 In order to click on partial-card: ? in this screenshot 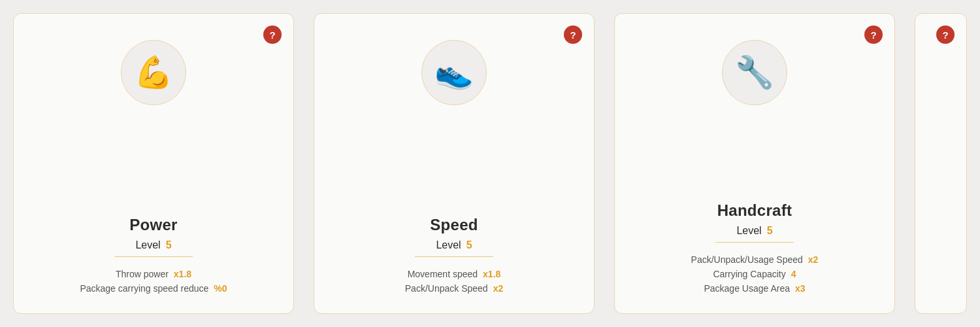, I will do `click(941, 164)`.